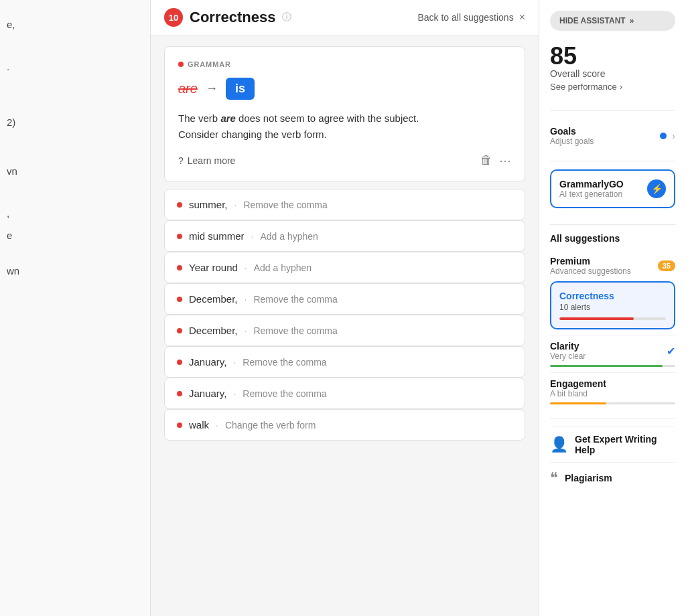 This screenshot has height=616, width=686. Describe the element at coordinates (271, 425) in the screenshot. I see `compact-action: Change the verb form` at that location.